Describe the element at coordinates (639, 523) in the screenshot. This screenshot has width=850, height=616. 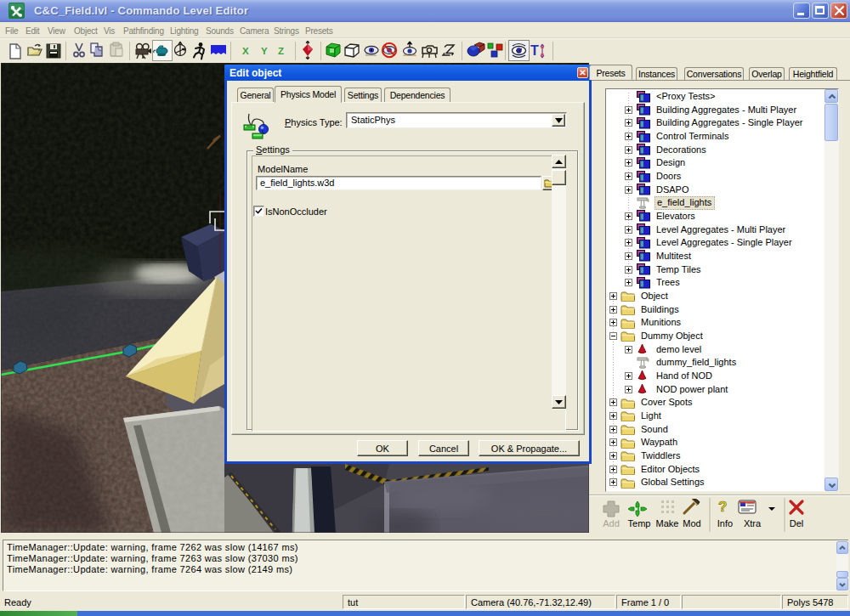
I see `svg-text: Temp` at that location.